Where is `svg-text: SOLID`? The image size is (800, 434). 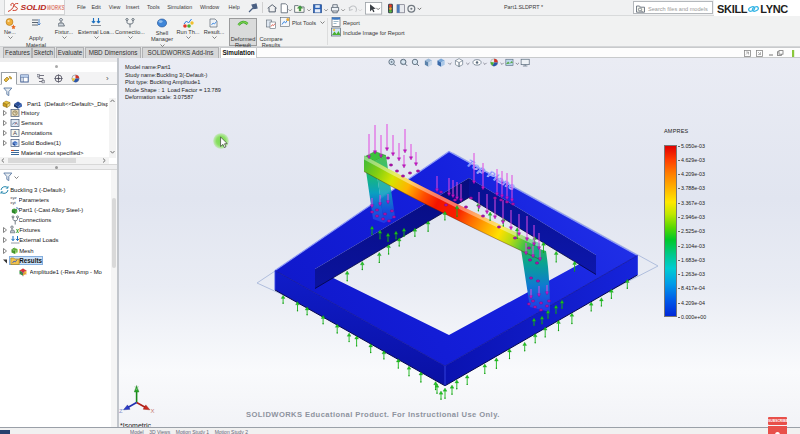 svg-text: SOLID is located at coordinates (34, 8).